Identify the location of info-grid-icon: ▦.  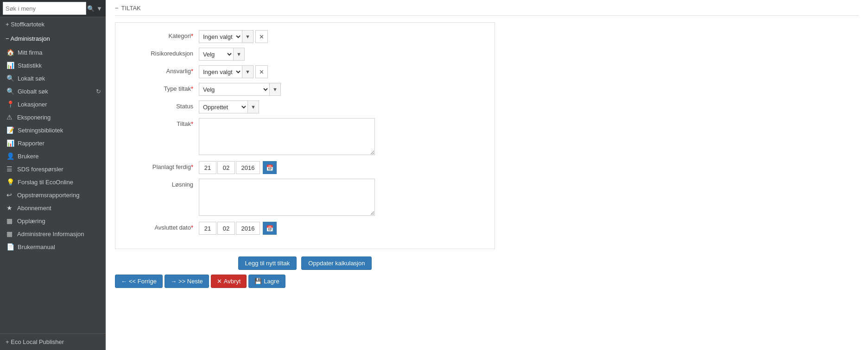
(10, 234).